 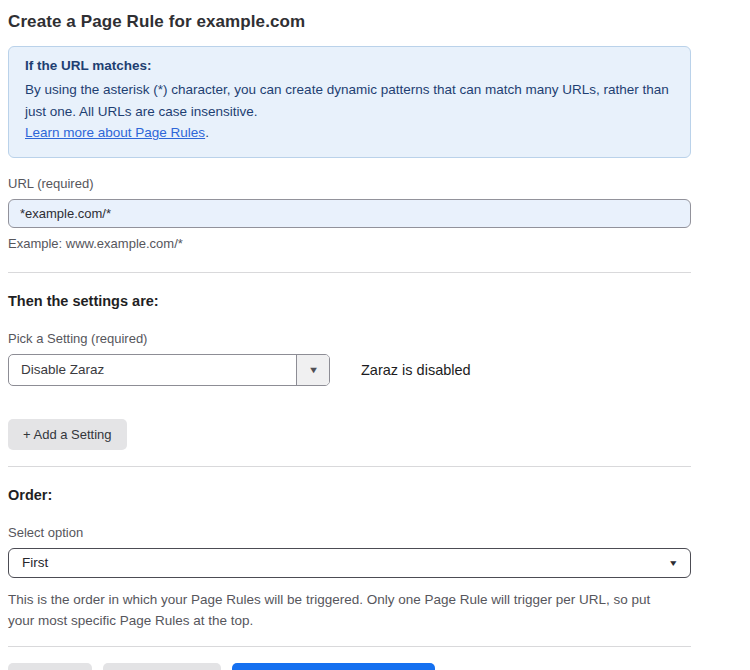 I want to click on setting-picker-row: Disable Zaraz ▼ Zaraz is disabled, so click(x=350, y=370).